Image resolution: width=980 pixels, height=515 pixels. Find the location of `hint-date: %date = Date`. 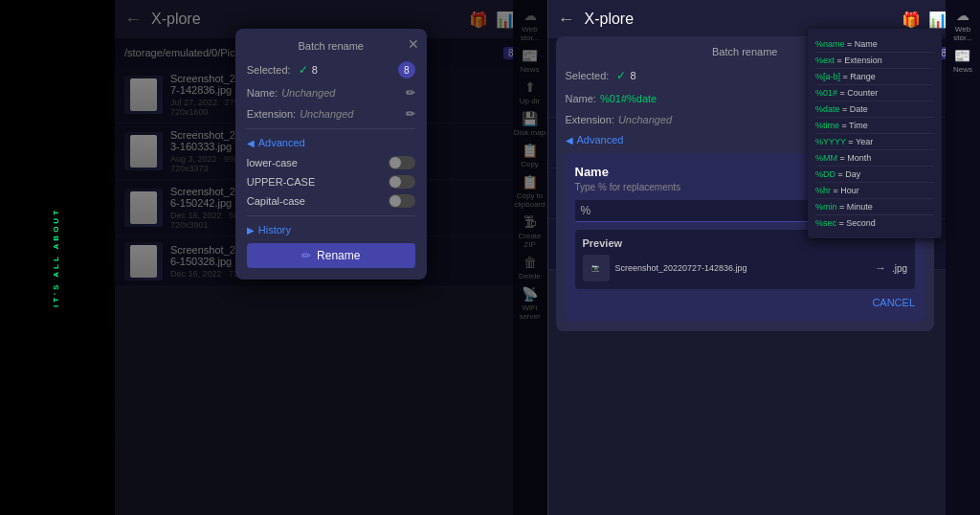

hint-date: %date = Date is located at coordinates (875, 109).